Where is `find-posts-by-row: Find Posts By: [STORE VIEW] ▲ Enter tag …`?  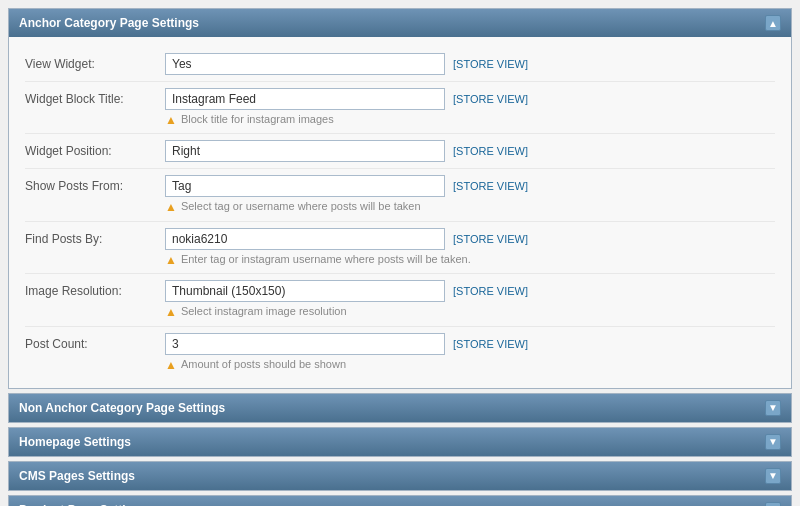 find-posts-by-row: Find Posts By: [STORE VIEW] ▲ Enter tag … is located at coordinates (400, 248).